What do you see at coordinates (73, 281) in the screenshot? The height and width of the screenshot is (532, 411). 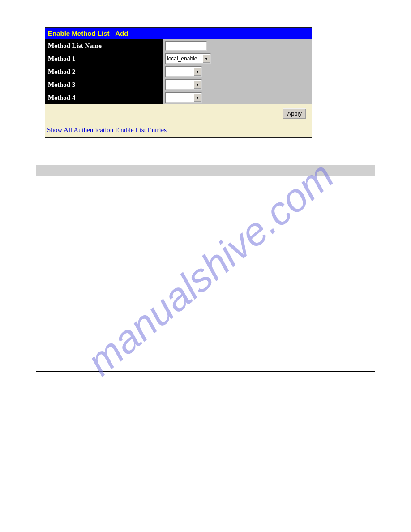 I see `table-body-col1` at bounding box center [73, 281].